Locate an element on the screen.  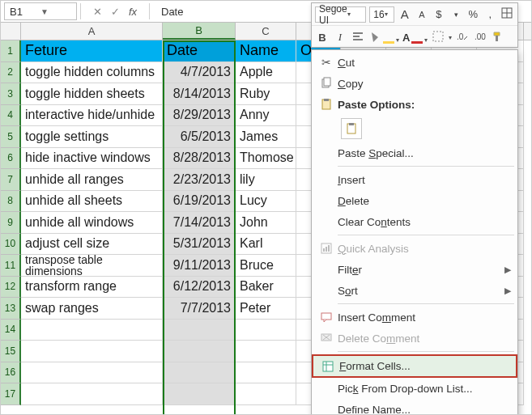
cell: James is located at coordinates (266, 138).